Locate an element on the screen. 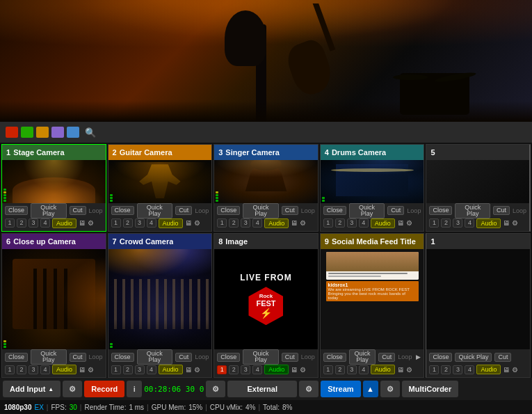 Image resolution: width=532 pixels, height=414 pixels. num-4-9: 4 is located at coordinates (364, 370).